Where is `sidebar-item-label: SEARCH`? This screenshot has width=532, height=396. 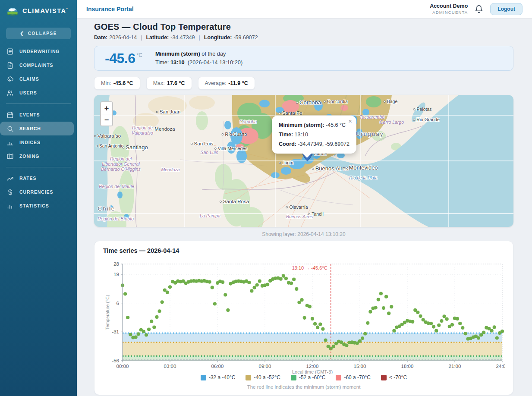 sidebar-item-label: SEARCH is located at coordinates (30, 129).